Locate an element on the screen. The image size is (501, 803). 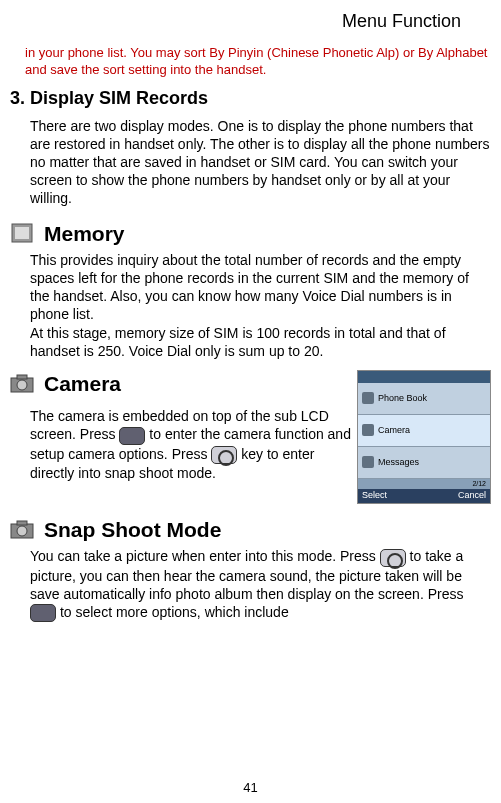
phone-scroll-indicator: 2/12 is located at coordinates (424, 484).